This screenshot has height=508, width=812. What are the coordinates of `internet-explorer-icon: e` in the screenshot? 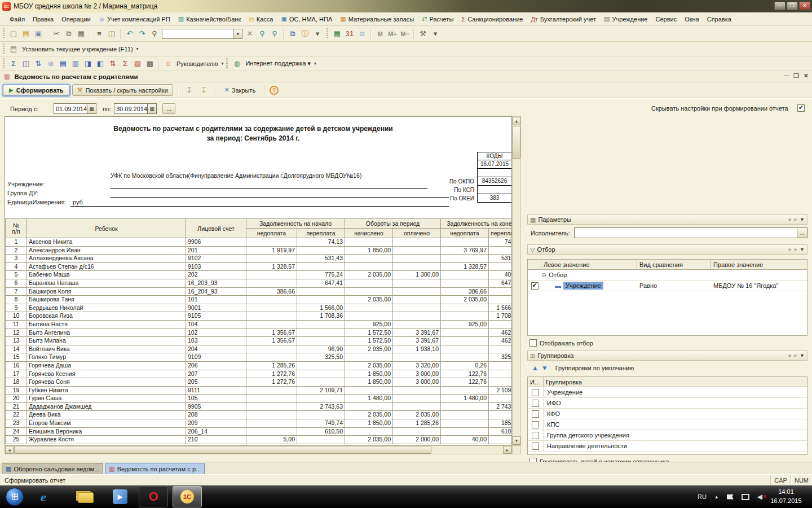 It's located at (43, 497).